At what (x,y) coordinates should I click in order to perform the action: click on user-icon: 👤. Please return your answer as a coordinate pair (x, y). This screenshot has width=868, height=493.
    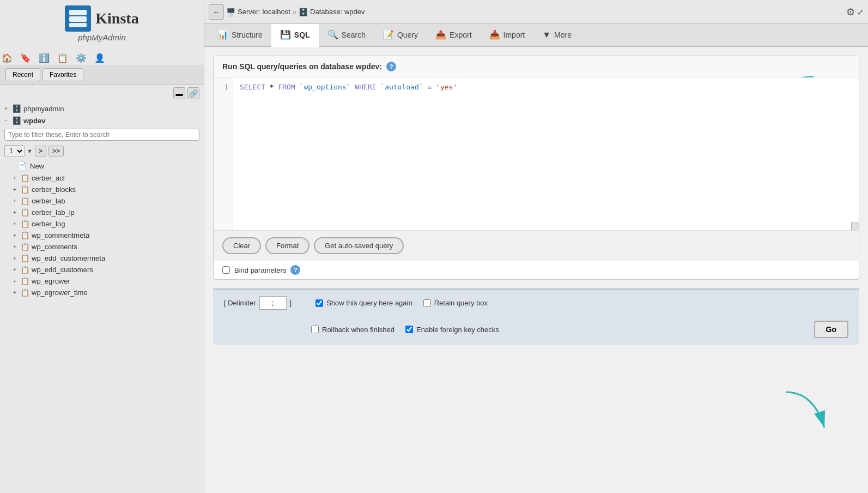
    Looking at the image, I should click on (100, 58).